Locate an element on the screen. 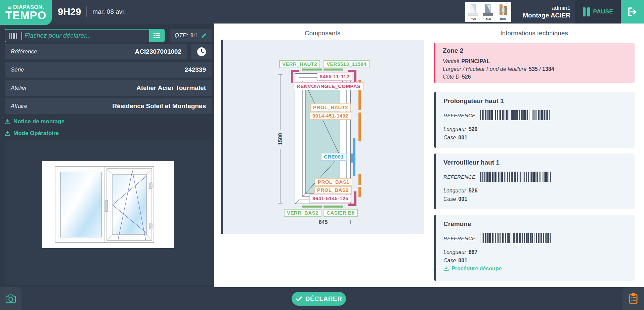 The image size is (644, 310). field-reference: Référence ACI2307001002 is located at coordinates (96, 52).